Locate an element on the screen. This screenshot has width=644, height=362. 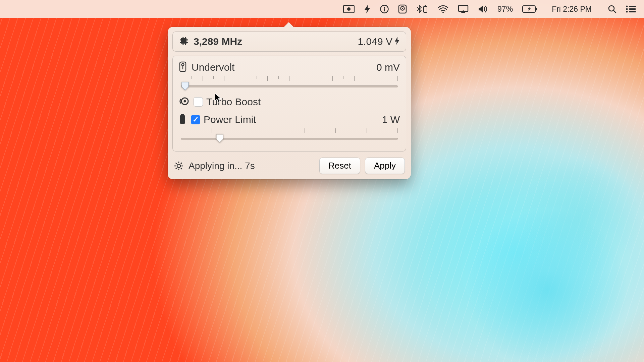
cpu-chip-icon is located at coordinates (184, 42).